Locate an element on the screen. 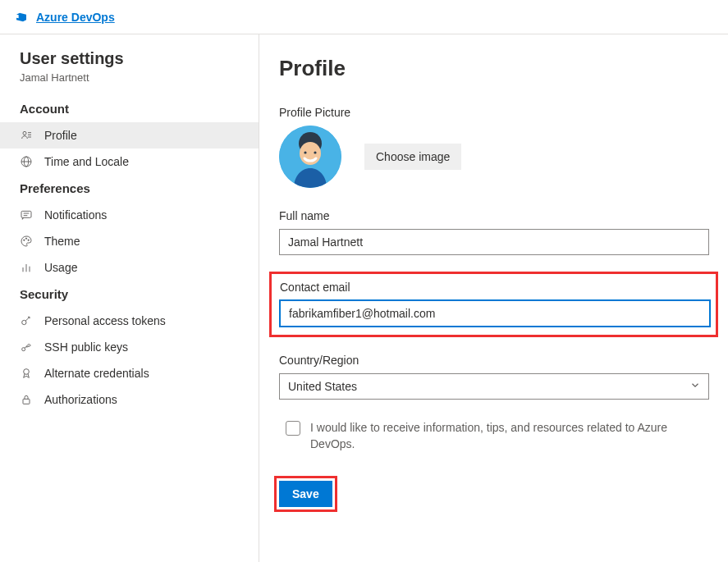  profile-icon is located at coordinates (26, 135).